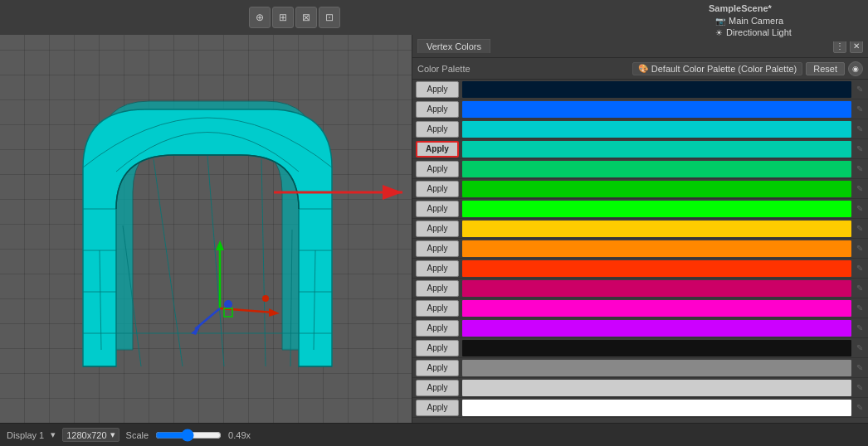 This screenshot has height=446, width=868. Describe the element at coordinates (825, 69) in the screenshot. I see `reset-button: Reset` at that location.